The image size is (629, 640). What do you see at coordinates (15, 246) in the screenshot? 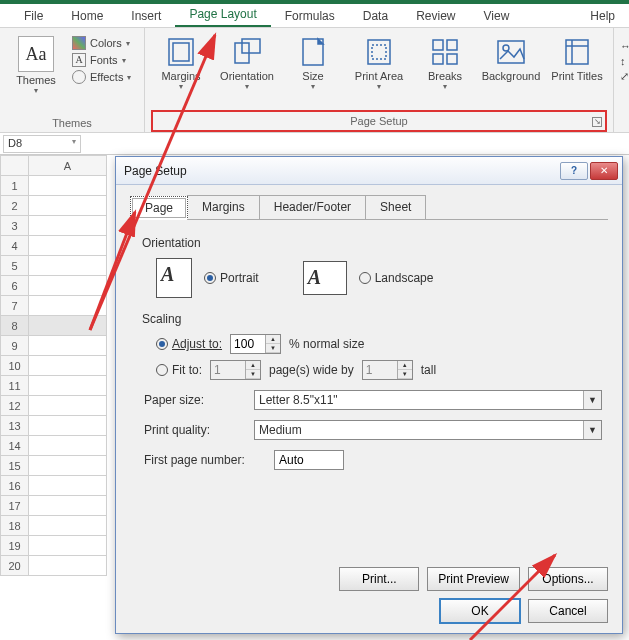
I see `row-header: 4` at bounding box center [15, 246].